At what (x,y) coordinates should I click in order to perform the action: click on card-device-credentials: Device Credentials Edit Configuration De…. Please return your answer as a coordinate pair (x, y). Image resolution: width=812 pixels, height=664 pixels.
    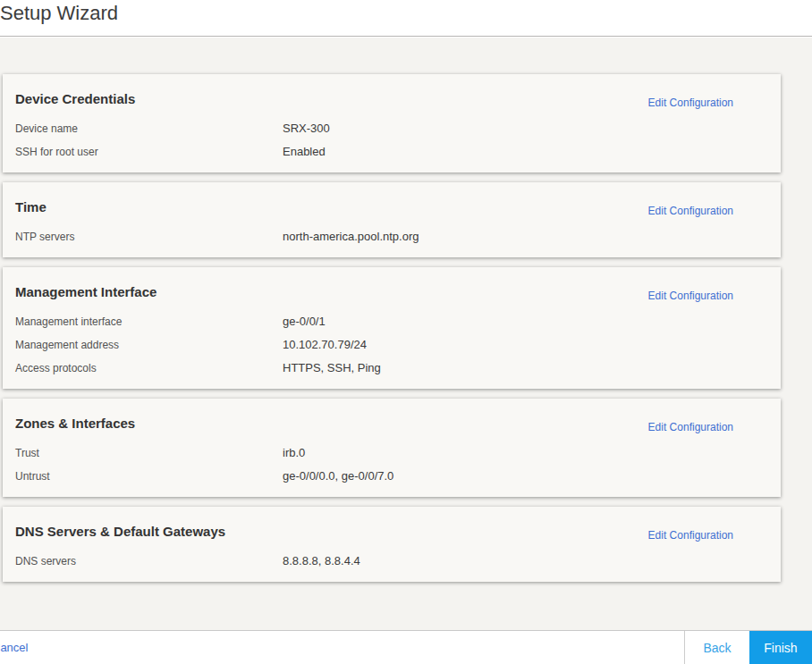
    Looking at the image, I should click on (392, 123).